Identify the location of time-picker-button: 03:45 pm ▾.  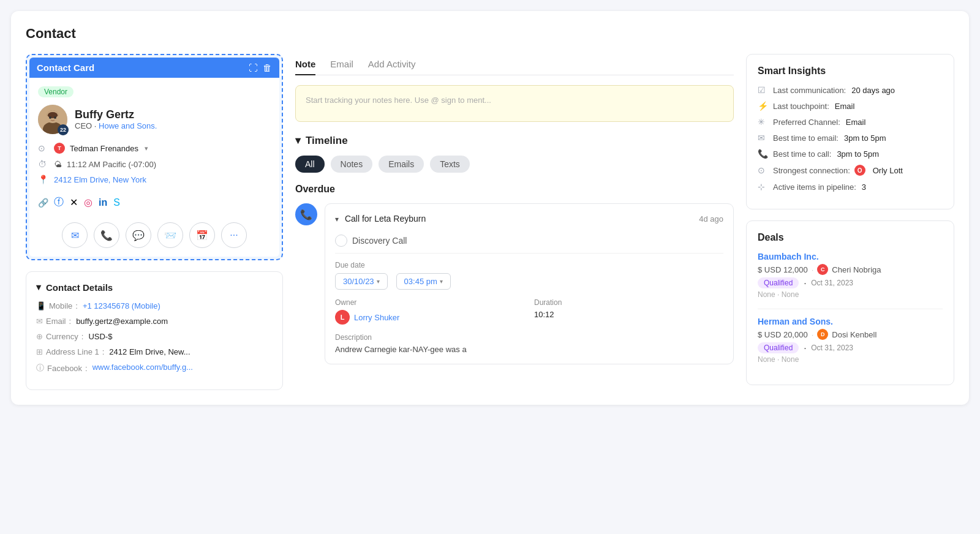
(424, 282).